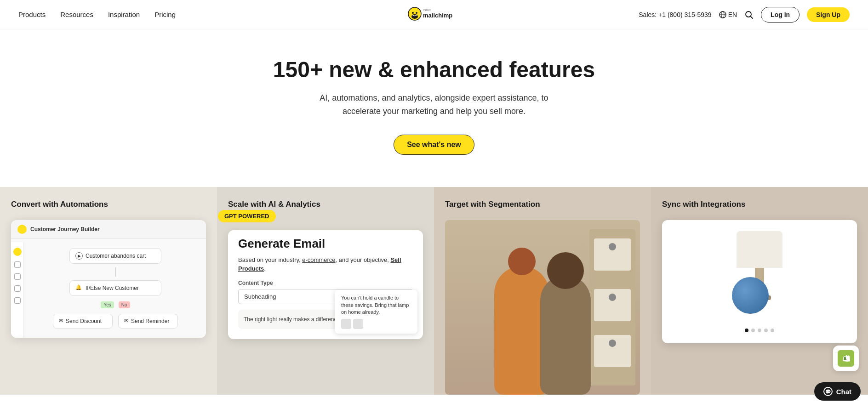 Image resolution: width=868 pixels, height=408 pixels. Describe the element at coordinates (115, 321) in the screenshot. I see `action-nodes: ✉ Send Discount ✉ Send Reminder` at that location.